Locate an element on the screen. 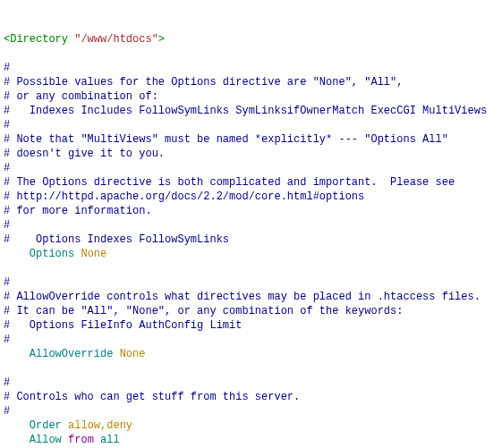 The image size is (502, 448). allow-from: from is located at coordinates (81, 440).